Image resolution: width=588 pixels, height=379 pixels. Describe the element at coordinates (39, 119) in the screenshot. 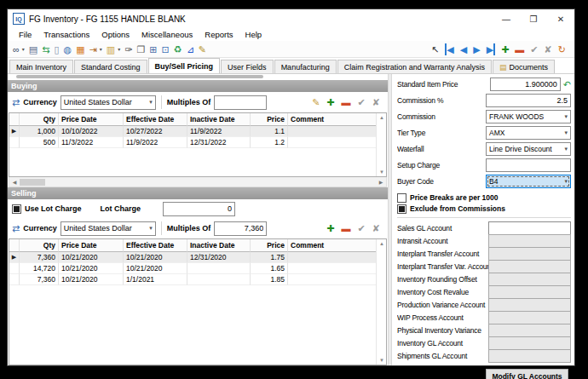

I see `buying-grid-col-qty: Qty` at that location.